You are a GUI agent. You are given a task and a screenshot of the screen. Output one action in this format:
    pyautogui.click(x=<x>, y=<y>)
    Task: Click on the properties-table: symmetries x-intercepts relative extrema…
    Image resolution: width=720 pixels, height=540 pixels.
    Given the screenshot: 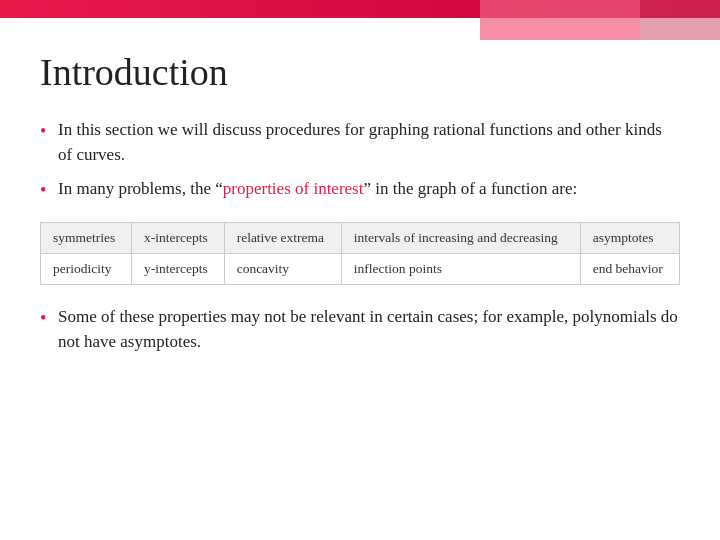 What is the action you would take?
    pyautogui.click(x=360, y=254)
    